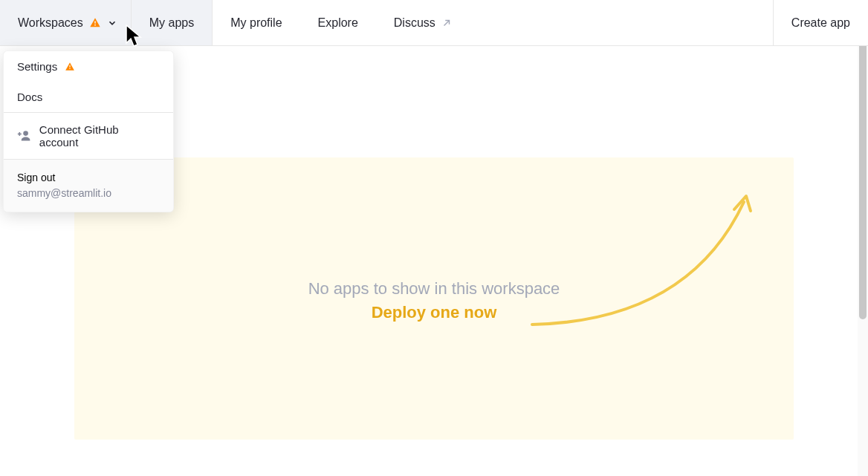 The height and width of the screenshot is (476, 868). I want to click on sign-out-label: Sign out, so click(88, 178).